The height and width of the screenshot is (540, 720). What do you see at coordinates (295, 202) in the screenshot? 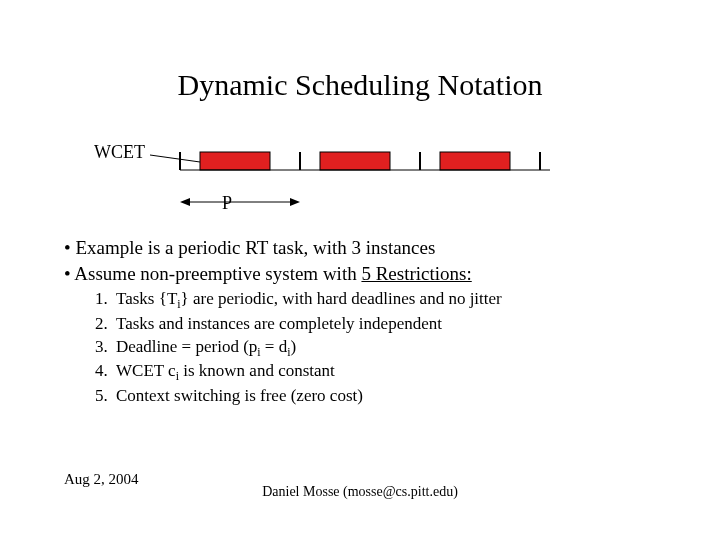
I see `period-arrow-right` at bounding box center [295, 202].